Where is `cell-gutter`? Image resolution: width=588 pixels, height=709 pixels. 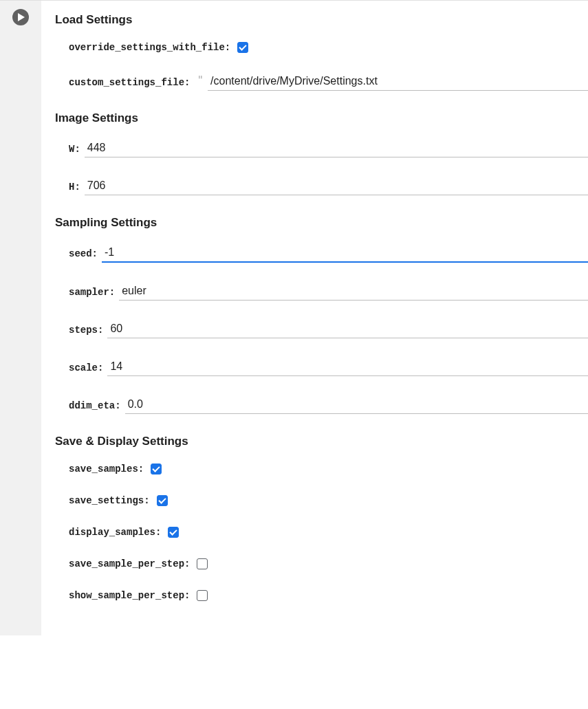 cell-gutter is located at coordinates (21, 318).